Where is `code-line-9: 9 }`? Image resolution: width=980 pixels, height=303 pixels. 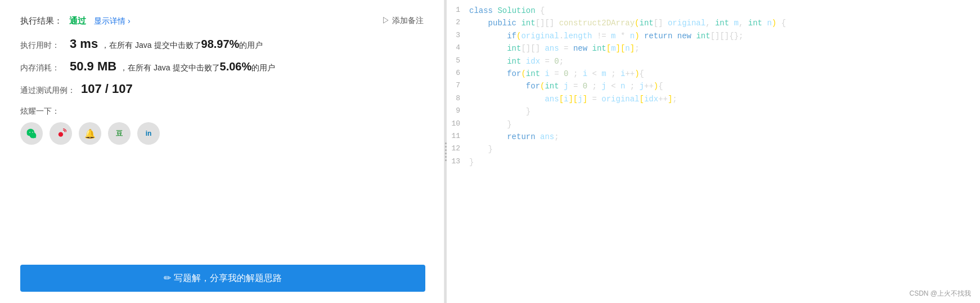 code-line-9: 9 } is located at coordinates (713, 112).